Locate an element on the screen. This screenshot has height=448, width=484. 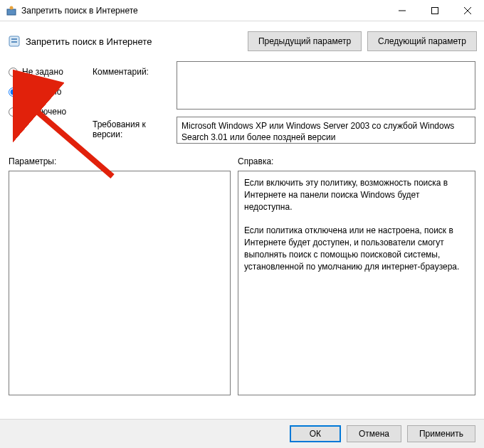
options-label: Параметры: is located at coordinates (123, 161).